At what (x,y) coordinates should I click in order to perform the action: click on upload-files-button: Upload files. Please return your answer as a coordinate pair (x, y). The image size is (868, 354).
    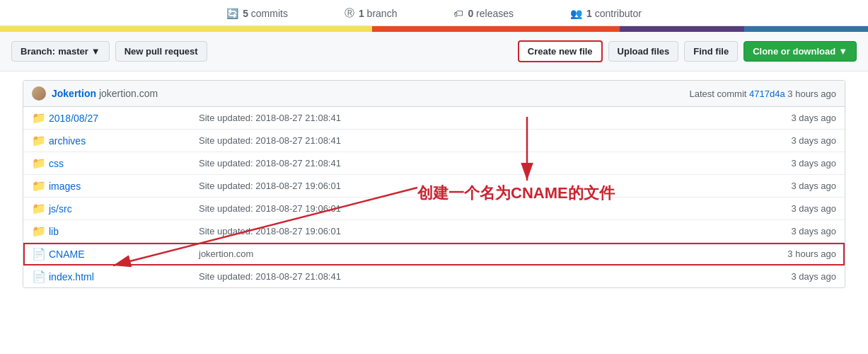
    Looking at the image, I should click on (644, 51).